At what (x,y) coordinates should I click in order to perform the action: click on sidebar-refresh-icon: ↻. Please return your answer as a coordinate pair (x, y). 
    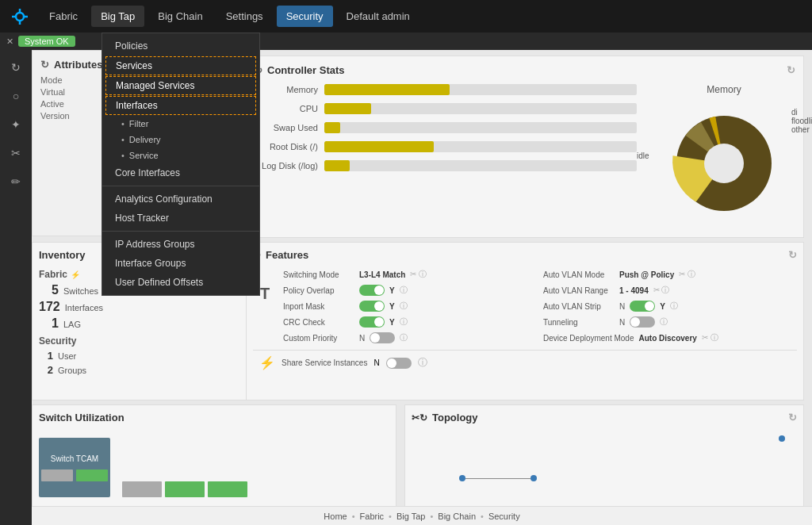
    Looking at the image, I should click on (16, 67).